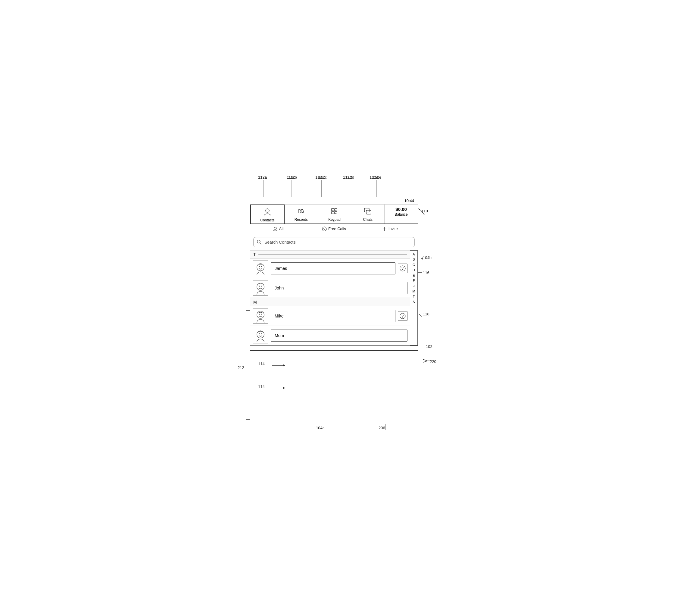 This screenshot has height=616, width=674. I want to click on subtab-all: All, so click(278, 229).